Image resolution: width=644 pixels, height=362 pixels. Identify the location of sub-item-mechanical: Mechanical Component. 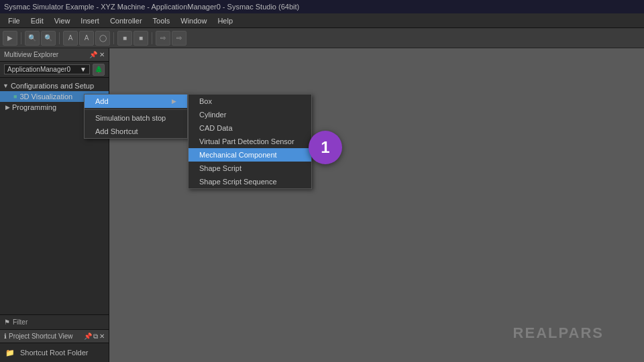
(250, 155).